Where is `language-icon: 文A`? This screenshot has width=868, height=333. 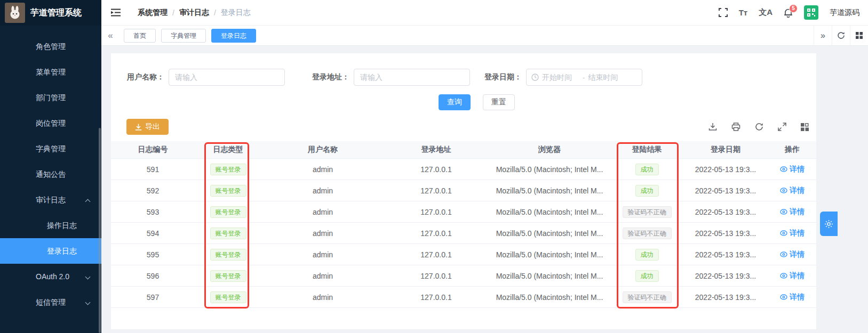
language-icon: 文A is located at coordinates (766, 13).